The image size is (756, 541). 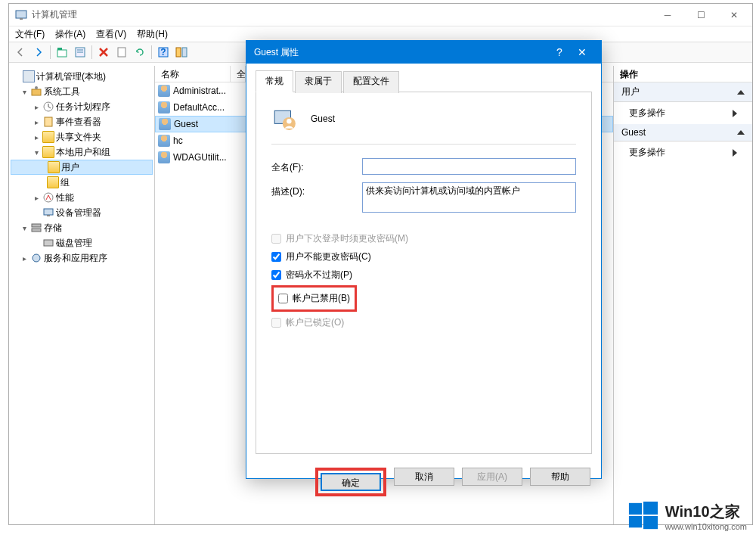 What do you see at coordinates (163, 52) in the screenshot?
I see `help-button: ?` at bounding box center [163, 52].